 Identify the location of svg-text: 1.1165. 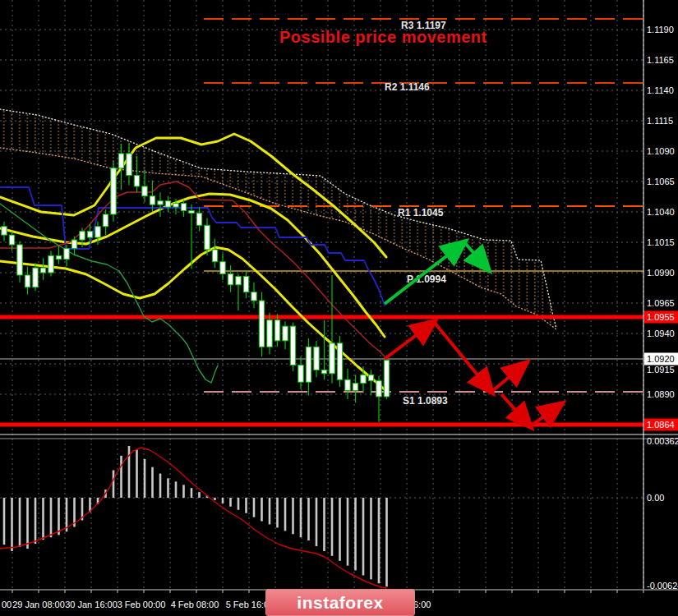
(661, 60).